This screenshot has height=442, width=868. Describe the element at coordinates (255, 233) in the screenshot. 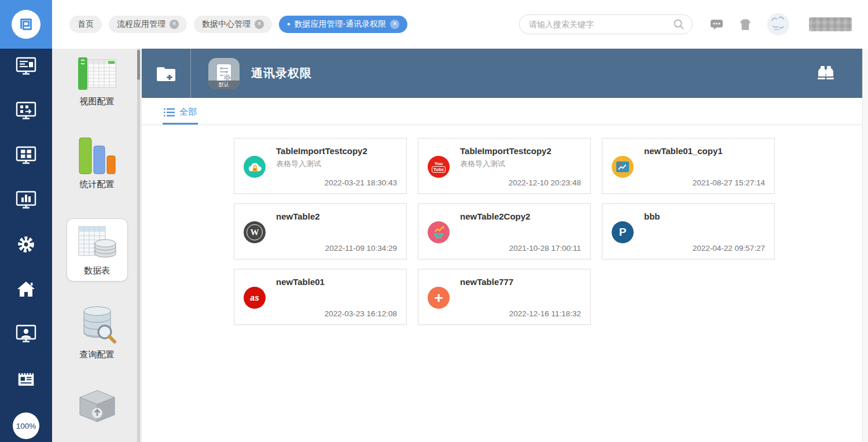

I see `wordpress-letter: W` at that location.